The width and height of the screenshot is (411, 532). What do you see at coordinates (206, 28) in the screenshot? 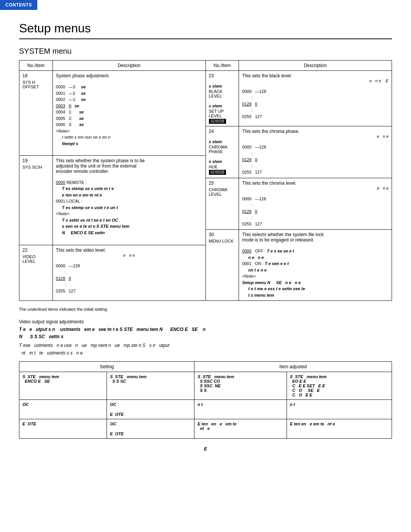
I see `page-title: Setup menus` at bounding box center [206, 28].